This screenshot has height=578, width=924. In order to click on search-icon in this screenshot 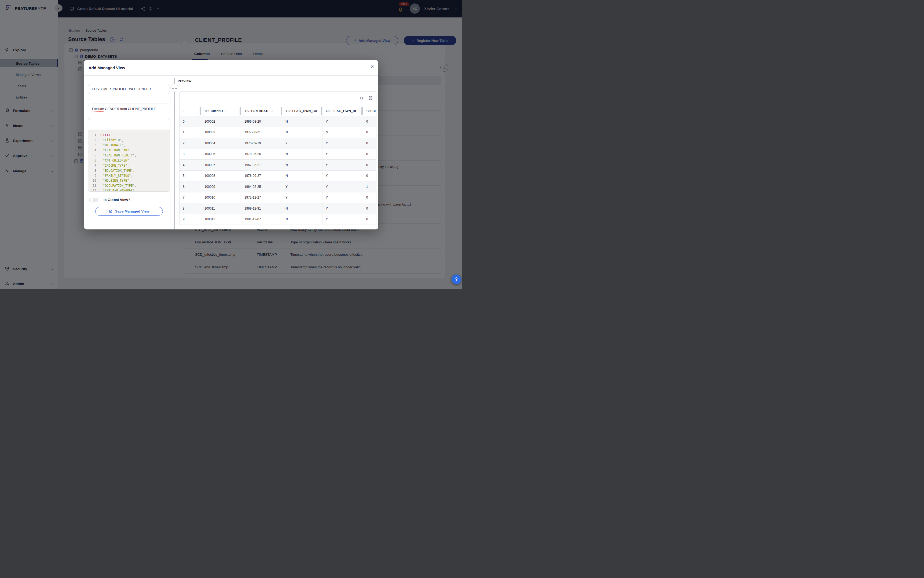, I will do `click(361, 98)`.